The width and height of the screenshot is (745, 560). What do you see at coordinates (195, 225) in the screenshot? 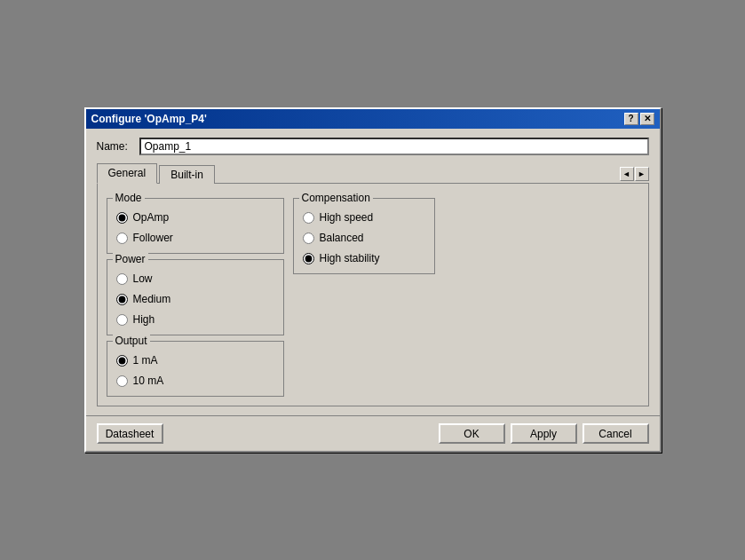
I see `mode-options: OpAmp Follower` at bounding box center [195, 225].